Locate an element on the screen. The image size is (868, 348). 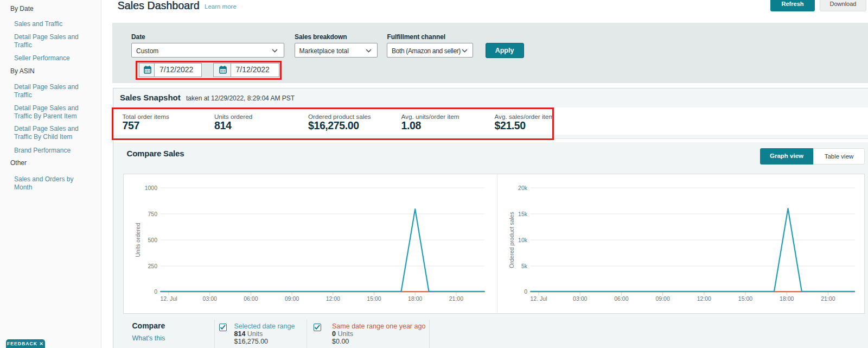
svg-text: 10k is located at coordinates (523, 240).